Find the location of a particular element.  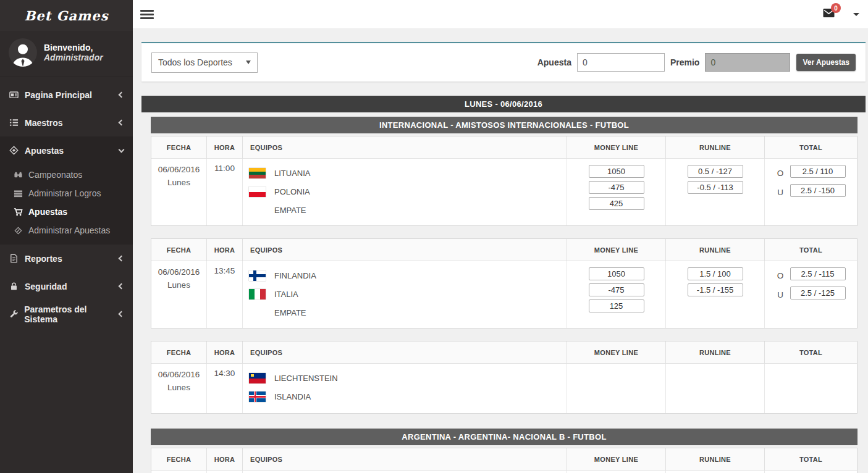

cart-icon is located at coordinates (21, 212).